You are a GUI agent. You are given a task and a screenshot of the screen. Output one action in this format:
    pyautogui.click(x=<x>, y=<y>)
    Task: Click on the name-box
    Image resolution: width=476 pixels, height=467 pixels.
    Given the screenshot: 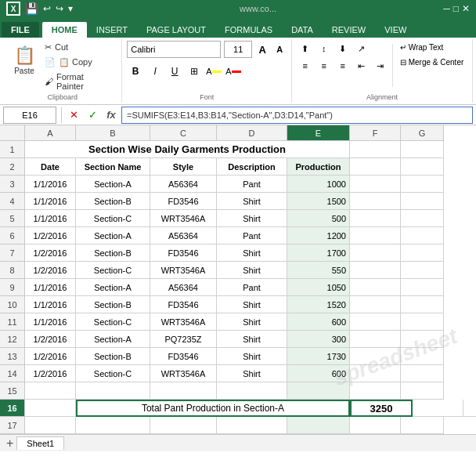 What is the action you would take?
    pyautogui.click(x=30, y=115)
    